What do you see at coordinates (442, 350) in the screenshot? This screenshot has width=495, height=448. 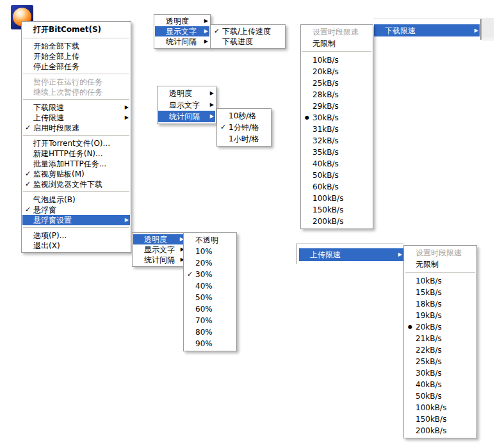 I see `menu-item-label: 22kB/s` at bounding box center [442, 350].